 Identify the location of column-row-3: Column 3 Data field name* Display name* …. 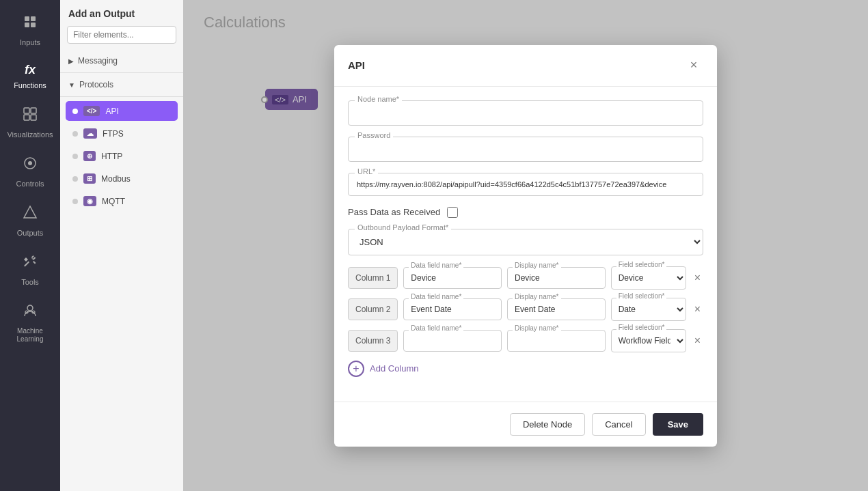
(526, 341).